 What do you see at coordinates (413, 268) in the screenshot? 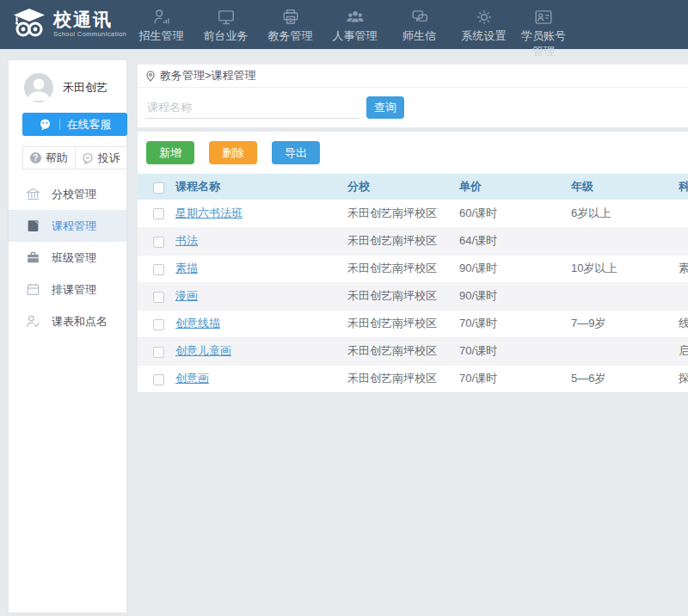
I see `table-row: 素描 禾田创艺南坪校区 90/课时 10岁以上 素` at bounding box center [413, 268].